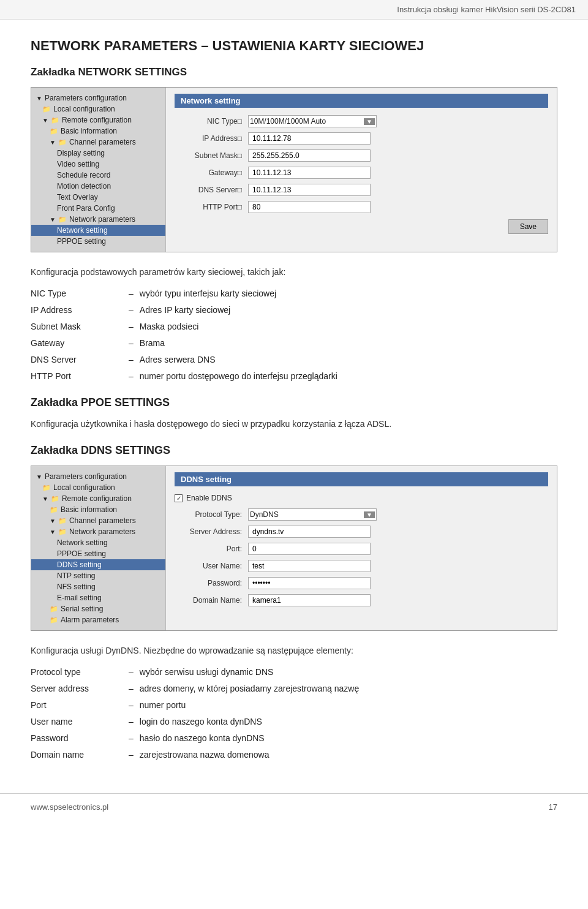 The image size is (588, 909). Describe the element at coordinates (528, 227) in the screenshot. I see `save-button: Save` at that location.